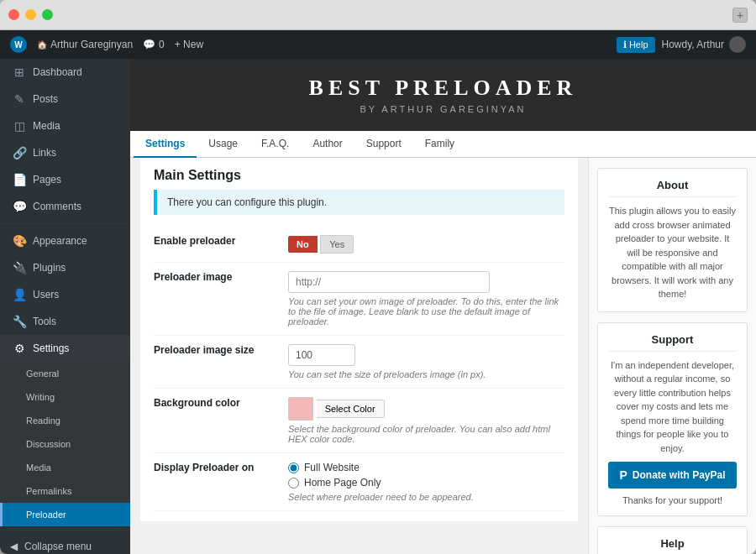  I want to click on sidebar-item-tools: 🔧 Tools, so click(66, 321).